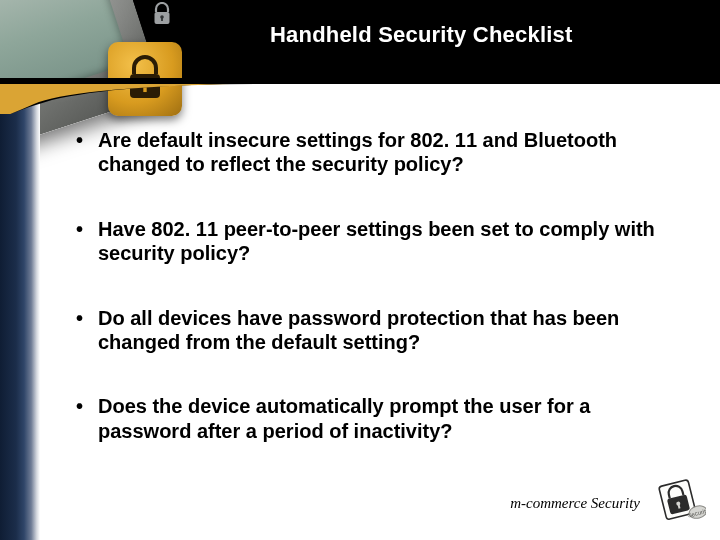 The image size is (720, 540). I want to click on lock-badge-icon, so click(145, 79).